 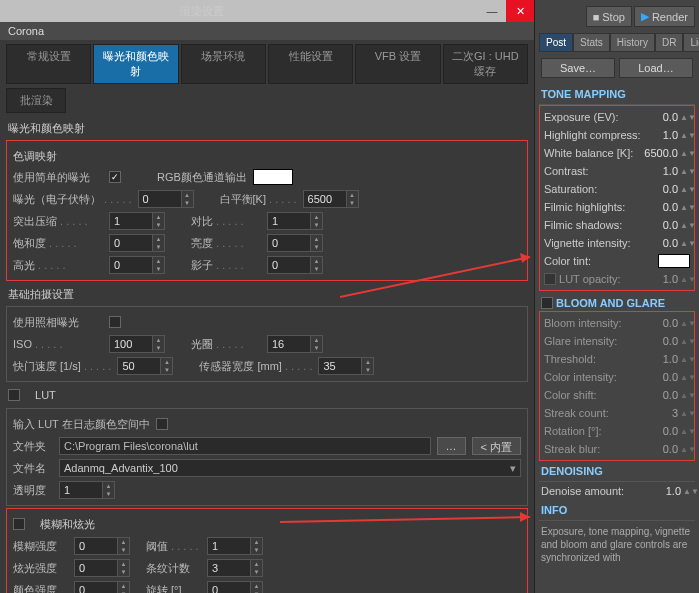 What do you see at coordinates (87, 490) in the screenshot?
I see `lut-opacity-spinner: 1▲▼` at bounding box center [87, 490].